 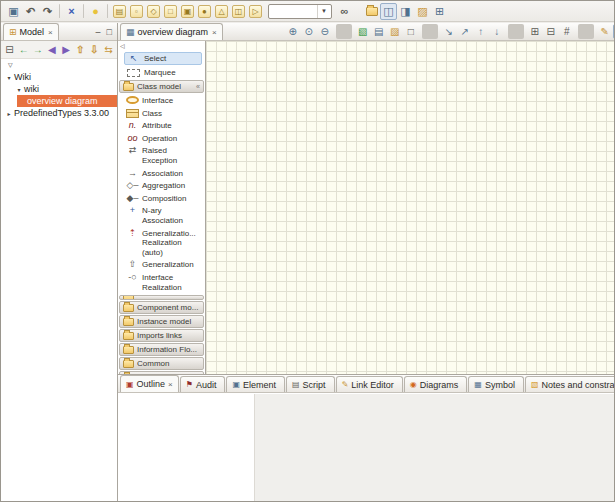 What do you see at coordinates (203, 384) in the screenshot?
I see `tab-audit: ⚑ Audit` at bounding box center [203, 384].